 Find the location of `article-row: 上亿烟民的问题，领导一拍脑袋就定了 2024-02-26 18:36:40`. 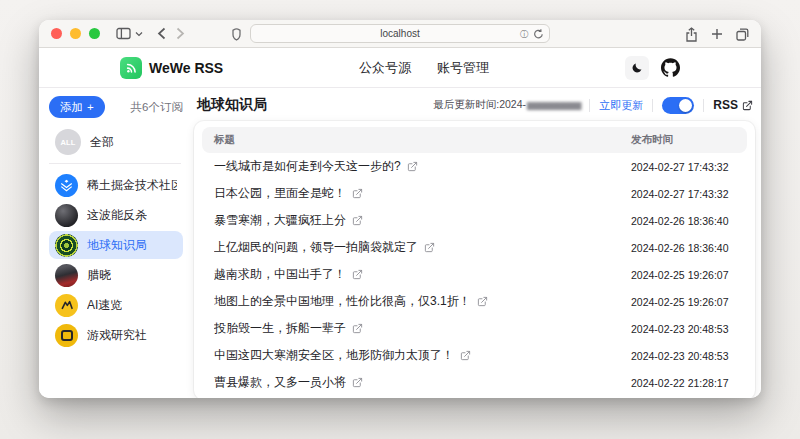

article-row: 上亿烟民的问题，领导一拍脑袋就定了 2024-02-26 18:36:40 is located at coordinates (474, 248).